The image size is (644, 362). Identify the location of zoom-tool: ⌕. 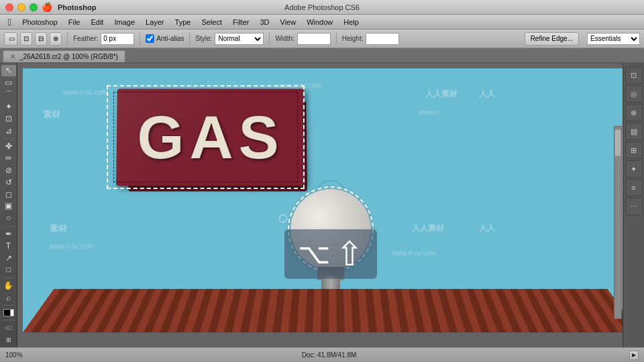
(9, 298).